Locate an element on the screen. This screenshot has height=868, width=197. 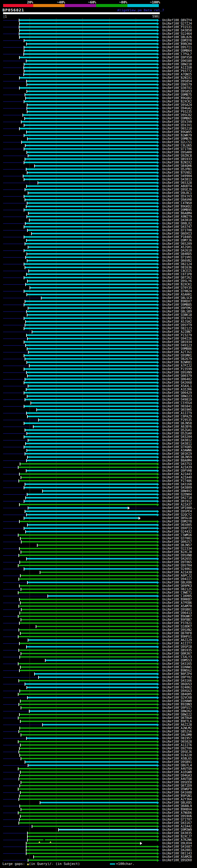
hit-accession-label: UniRef100_Q43165 is located at coordinates (177, 664).